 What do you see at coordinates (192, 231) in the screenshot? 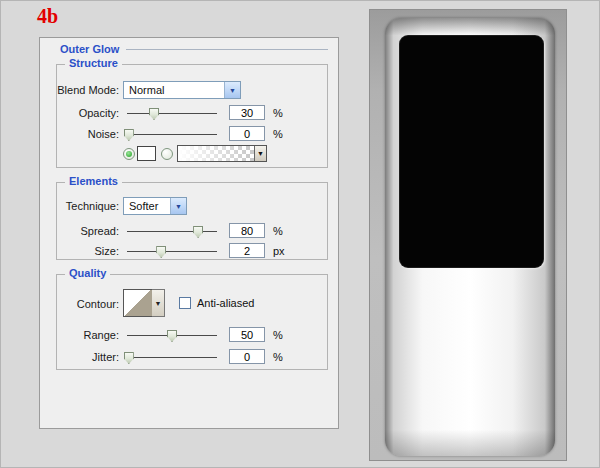
I see `spread-row: Spread: %` at bounding box center [192, 231].